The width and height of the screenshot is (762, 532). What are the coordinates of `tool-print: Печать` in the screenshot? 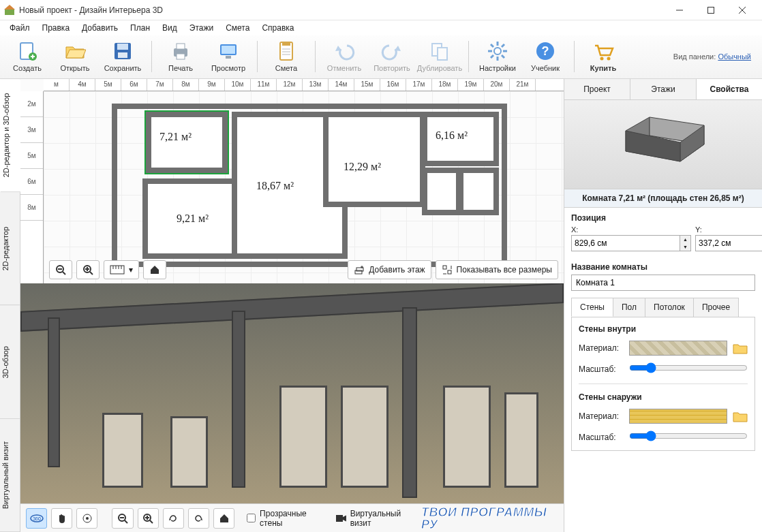 It's located at (181, 57).